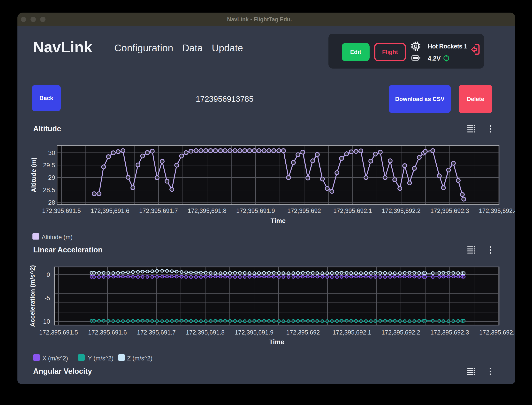 The image size is (532, 405). Describe the element at coordinates (34, 175) in the screenshot. I see `svg-text: Altitude (m)` at that location.